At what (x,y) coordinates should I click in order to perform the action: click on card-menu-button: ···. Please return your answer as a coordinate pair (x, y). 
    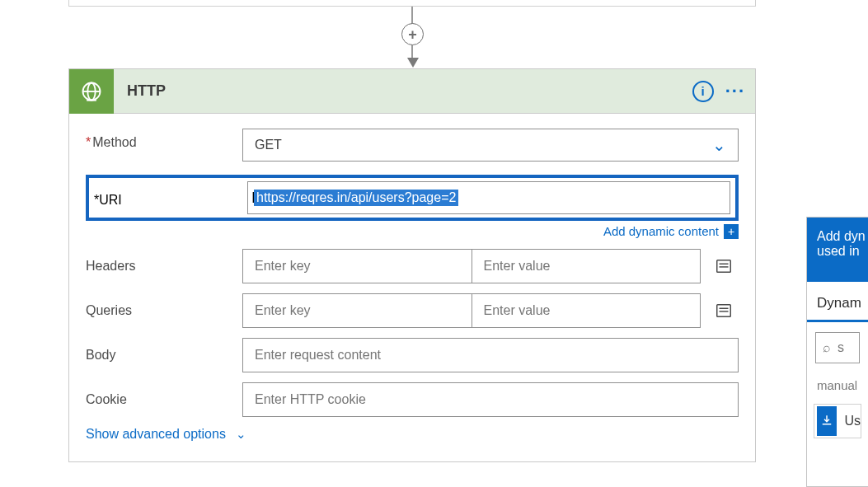
    Looking at the image, I should click on (735, 91).